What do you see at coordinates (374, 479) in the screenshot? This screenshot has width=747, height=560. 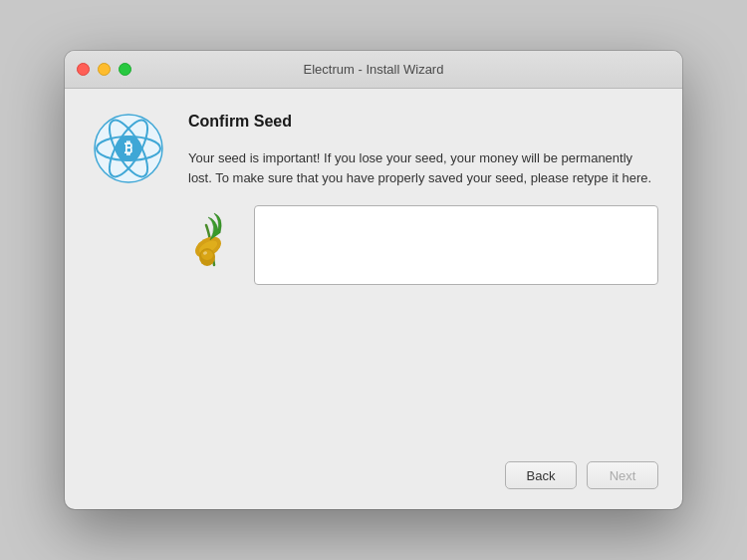 I see `footer: Back Next` at bounding box center [374, 479].